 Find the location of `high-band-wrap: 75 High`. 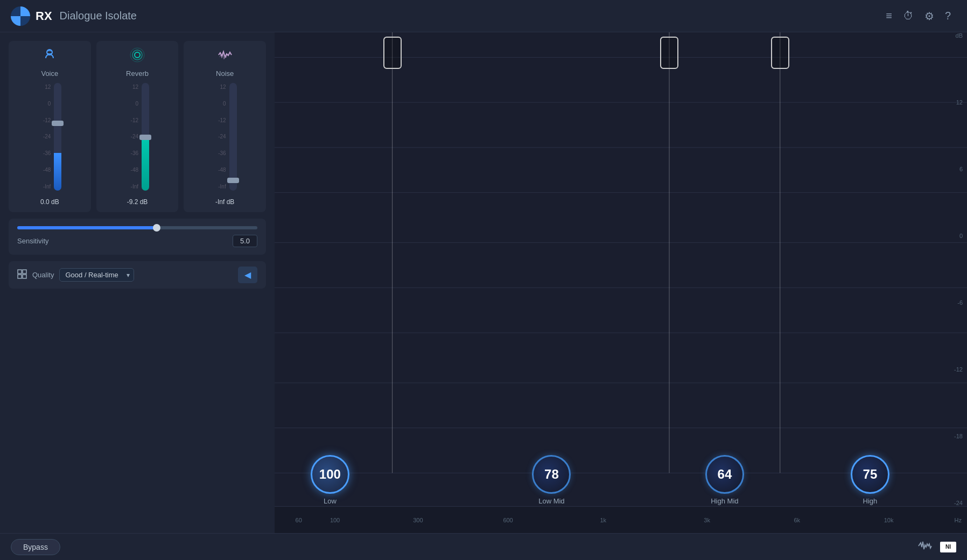

high-band-wrap: 75 High is located at coordinates (870, 480).